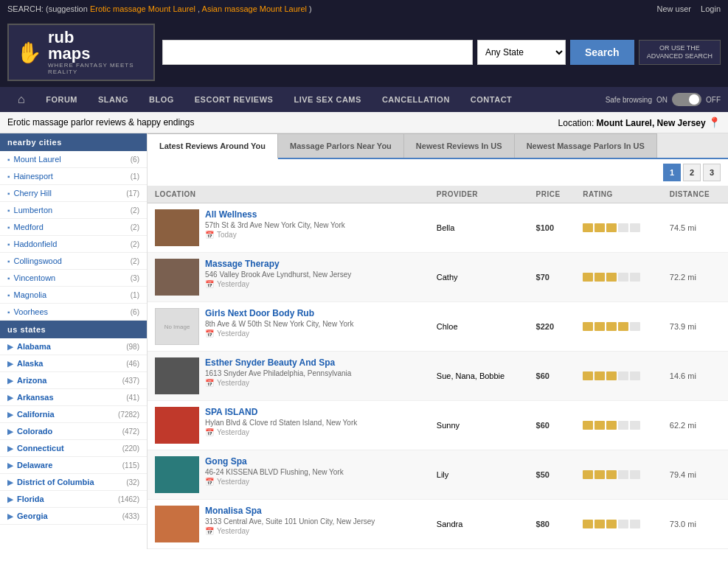  What do you see at coordinates (364, 52) in the screenshot?
I see `header-row: ✋ rub maps WHERE FANTASY MEETS REALITY A…` at bounding box center [364, 52].